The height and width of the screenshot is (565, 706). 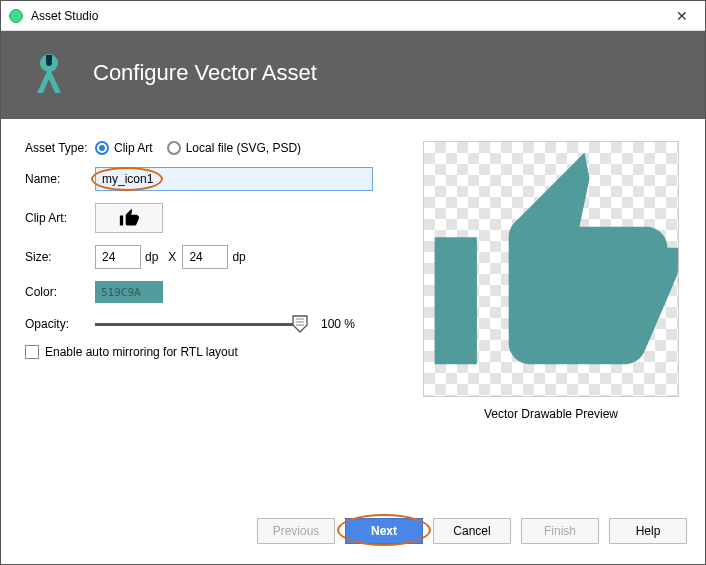 I want to click on footer: Previous Next Cancel Finish Help, so click(x=353, y=534).